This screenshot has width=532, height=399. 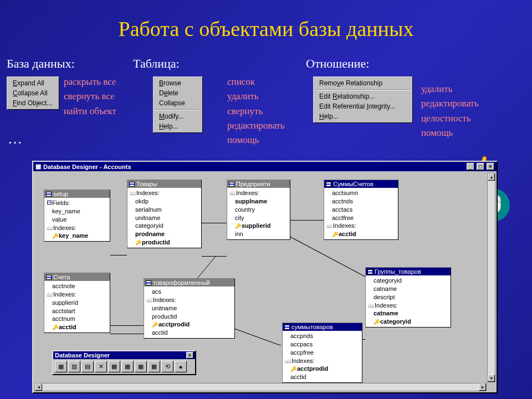 What do you see at coordinates (260, 387) in the screenshot?
I see `scrollbar-h: ◂ ▸` at bounding box center [260, 387].